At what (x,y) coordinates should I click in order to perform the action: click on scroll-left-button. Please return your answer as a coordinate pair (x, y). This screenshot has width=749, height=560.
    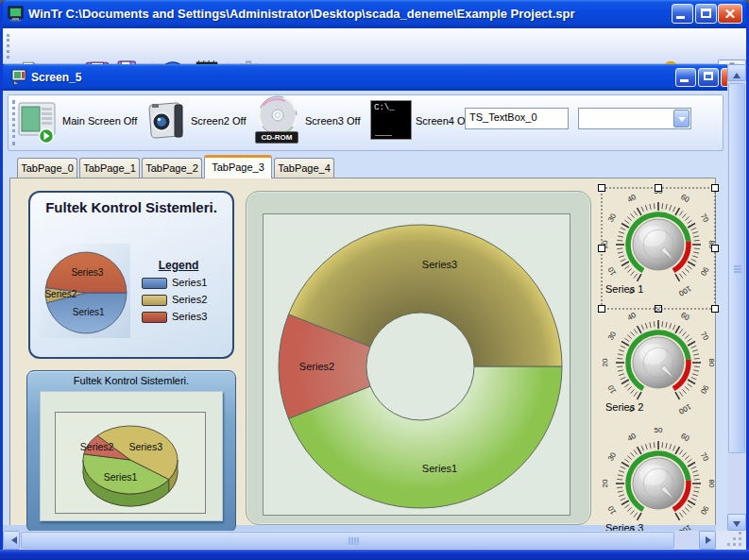
    Looking at the image, I should click on (11, 540).